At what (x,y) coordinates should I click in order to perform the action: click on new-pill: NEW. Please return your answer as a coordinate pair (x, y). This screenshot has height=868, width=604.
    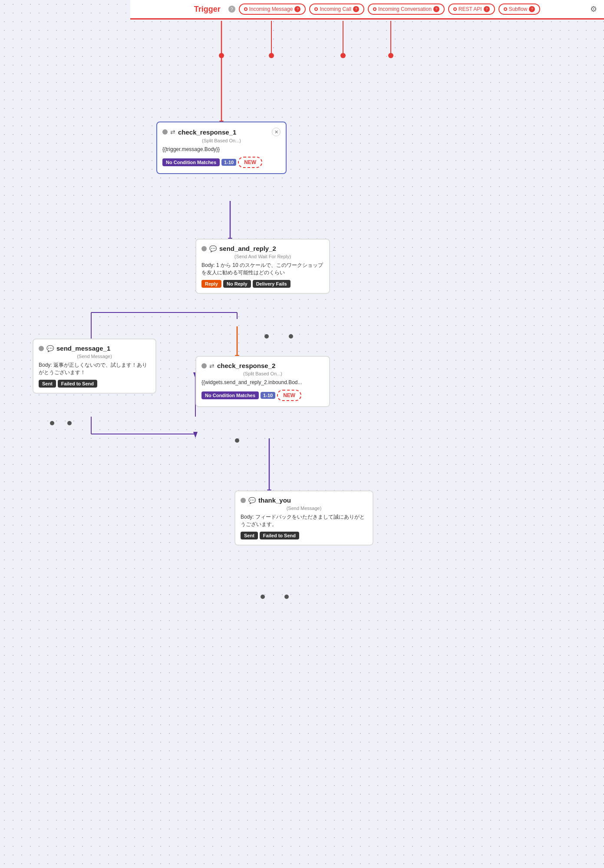
    Looking at the image, I should click on (250, 162).